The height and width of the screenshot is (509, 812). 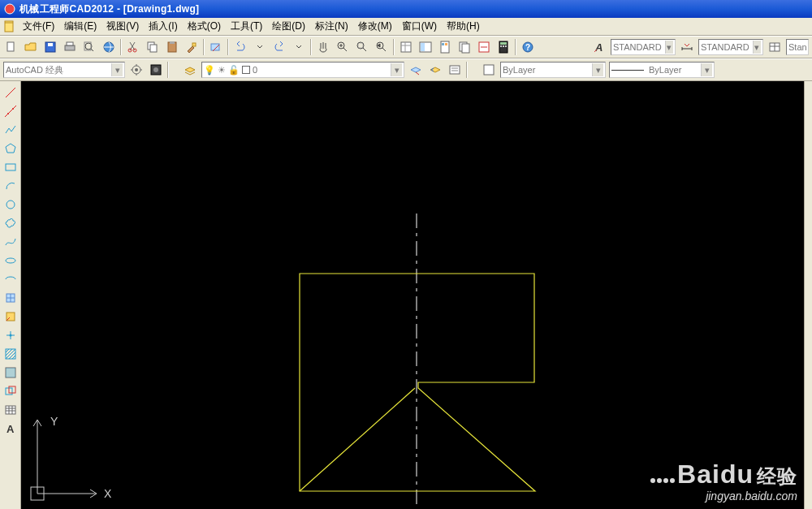 I want to click on paste-button, so click(x=172, y=47).